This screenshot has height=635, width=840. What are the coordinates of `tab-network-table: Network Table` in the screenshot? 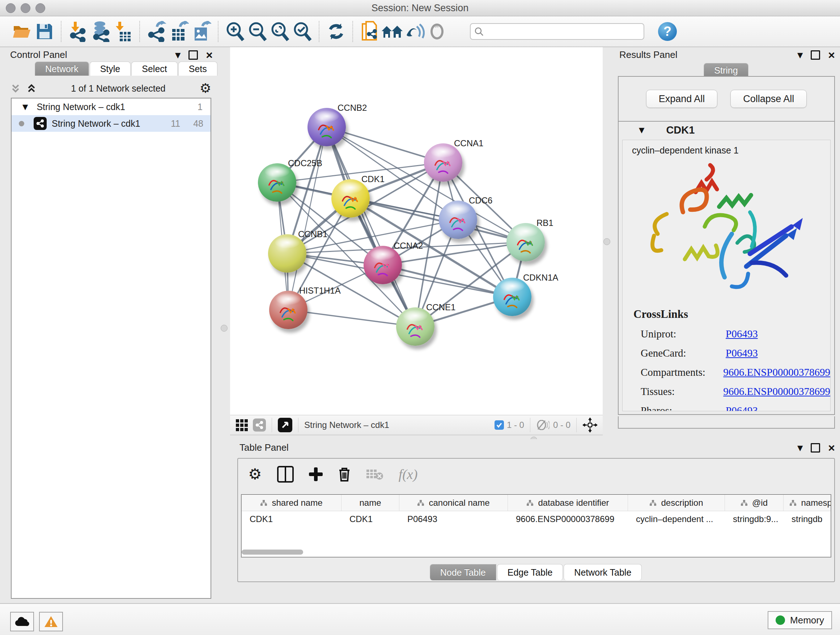 It's located at (603, 572).